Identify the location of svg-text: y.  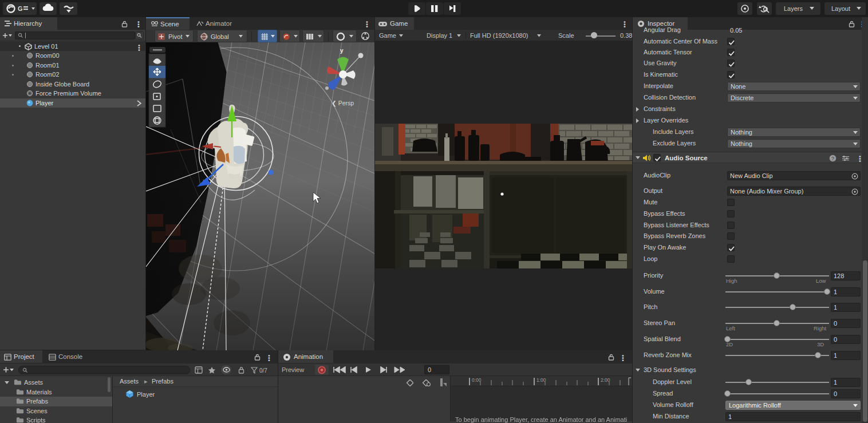
(342, 50).